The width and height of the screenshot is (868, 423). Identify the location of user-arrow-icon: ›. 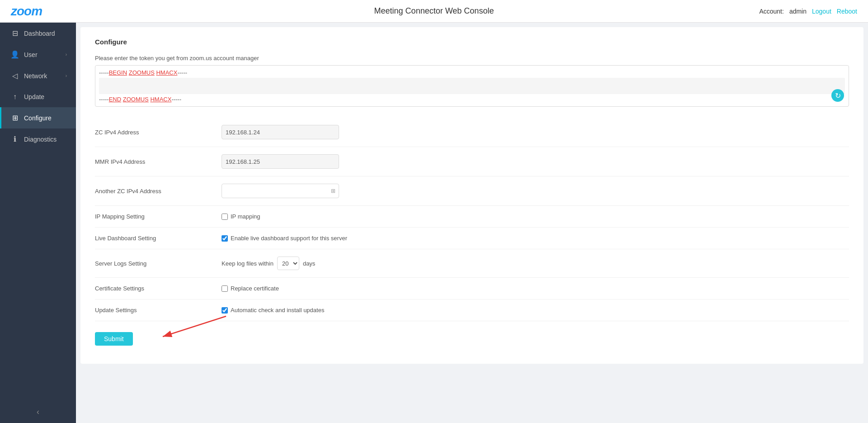
(66, 54).